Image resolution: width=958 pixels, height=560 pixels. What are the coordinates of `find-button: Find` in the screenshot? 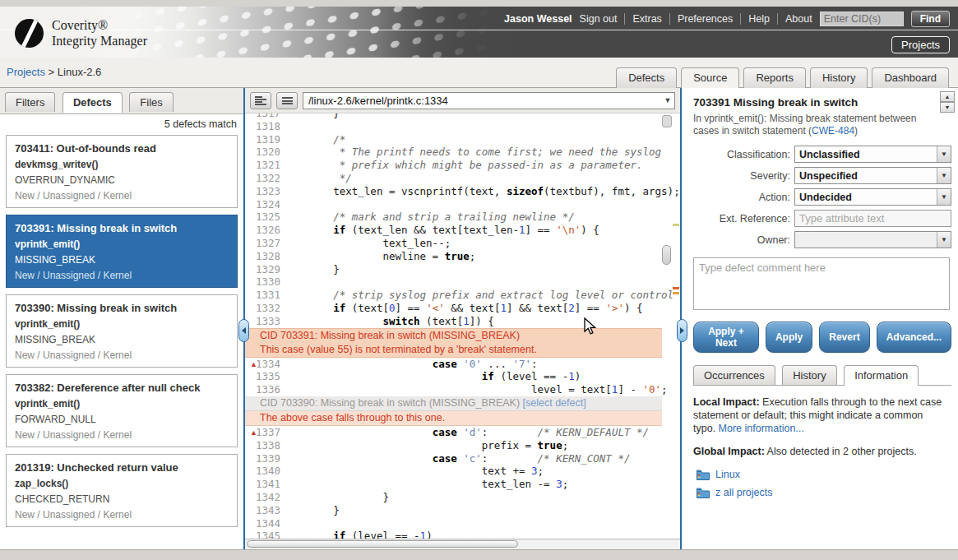 It's located at (931, 19).